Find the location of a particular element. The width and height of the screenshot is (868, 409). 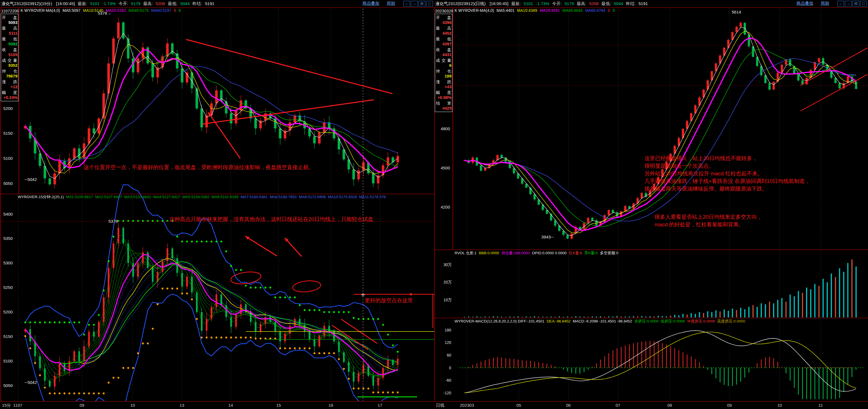

axis-tick: 10 is located at coordinates (780, 405).